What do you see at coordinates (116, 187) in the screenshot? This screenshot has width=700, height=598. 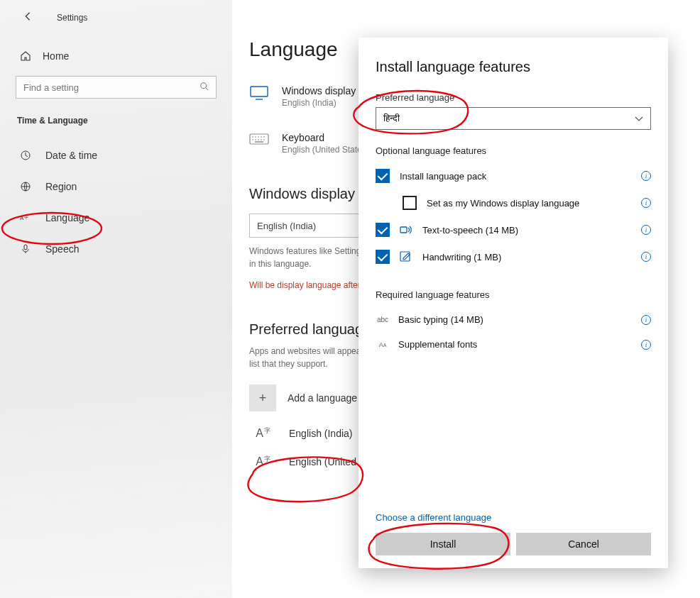 I see `sidebar-item-region: Region` at bounding box center [116, 187].